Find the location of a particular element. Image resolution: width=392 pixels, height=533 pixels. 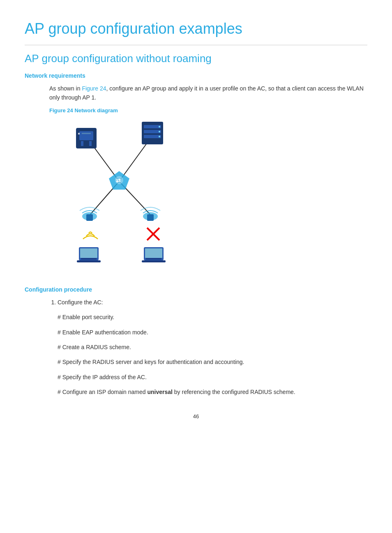

body-intro-text: As shown in is located at coordinates (66, 88).